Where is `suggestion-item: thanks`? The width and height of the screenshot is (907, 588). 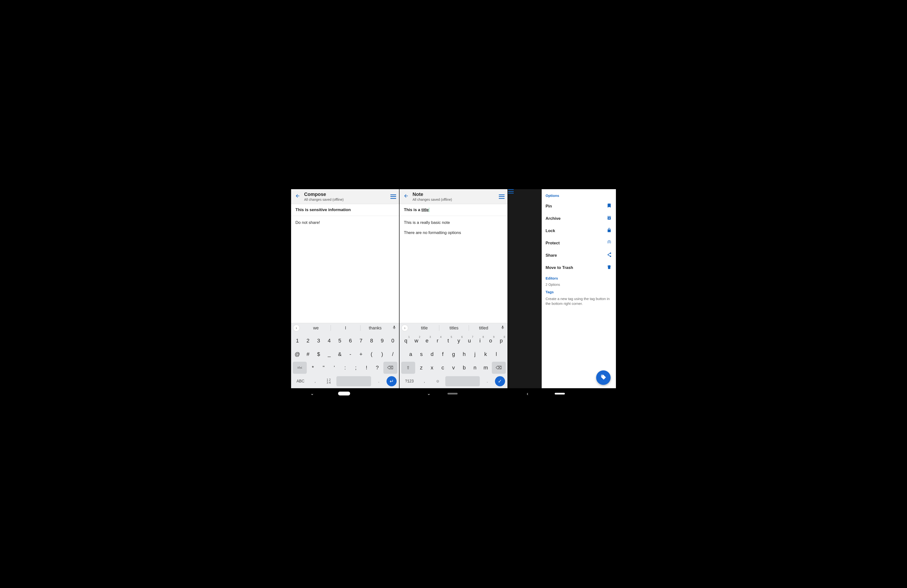
suggestion-item: thanks is located at coordinates (375, 328).